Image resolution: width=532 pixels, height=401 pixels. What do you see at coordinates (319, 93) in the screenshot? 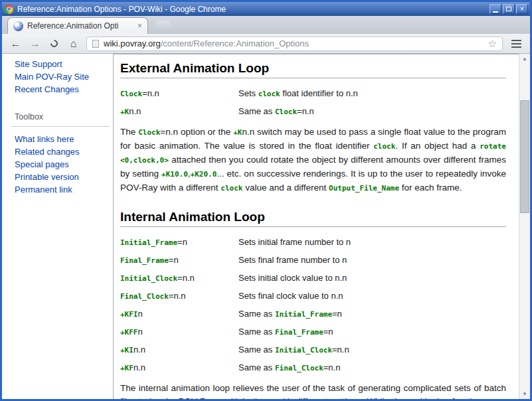
I see `text-segment: float identifier to n.n` at bounding box center [319, 93].